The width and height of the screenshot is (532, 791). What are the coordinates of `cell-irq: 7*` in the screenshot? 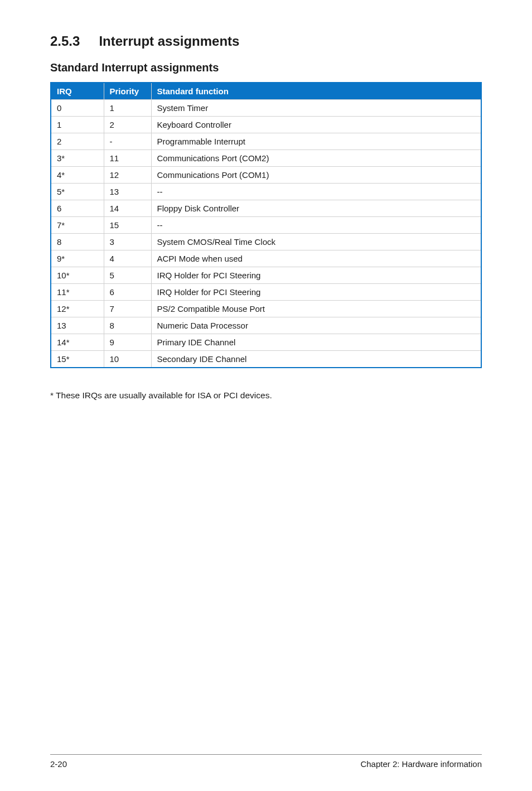 It's located at (77, 225).